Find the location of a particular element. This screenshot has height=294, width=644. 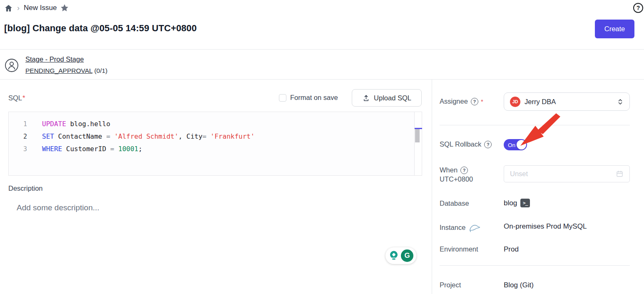

editor-scrollbar is located at coordinates (418, 144).